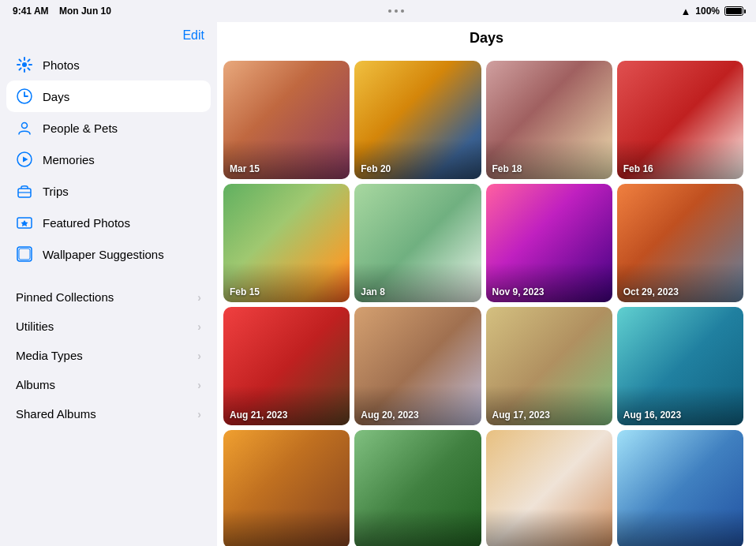 The image size is (756, 546). Describe the element at coordinates (31, 11) in the screenshot. I see `status-time: 9:41 AM` at that location.